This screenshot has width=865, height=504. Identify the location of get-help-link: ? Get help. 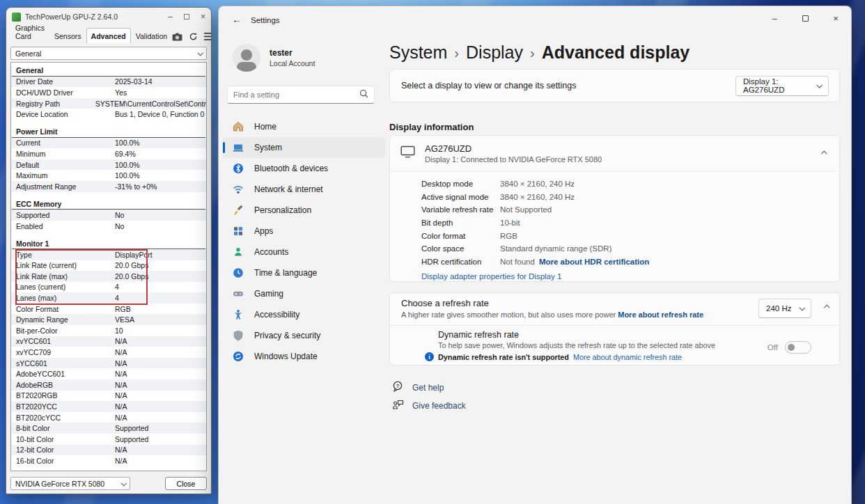
(418, 387).